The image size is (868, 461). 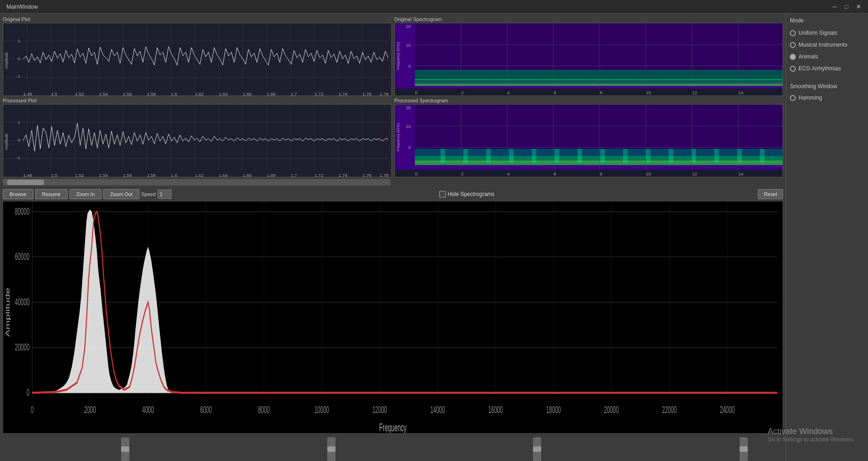 What do you see at coordinates (793, 69) in the screenshot?
I see `ecg-radio-circle` at bounding box center [793, 69].